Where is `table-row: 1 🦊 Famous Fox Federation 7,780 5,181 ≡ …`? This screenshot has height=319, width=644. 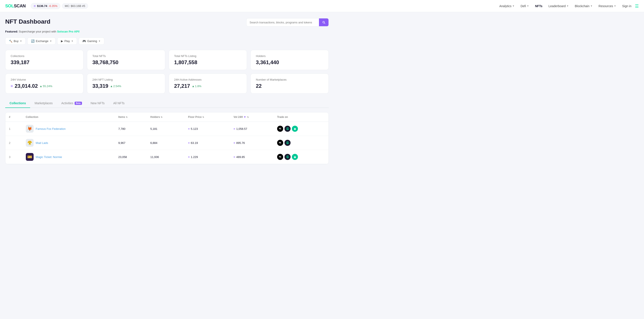
table-row: 1 🦊 Famous Fox Federation 7,780 5,181 ≡ … is located at coordinates (167, 129).